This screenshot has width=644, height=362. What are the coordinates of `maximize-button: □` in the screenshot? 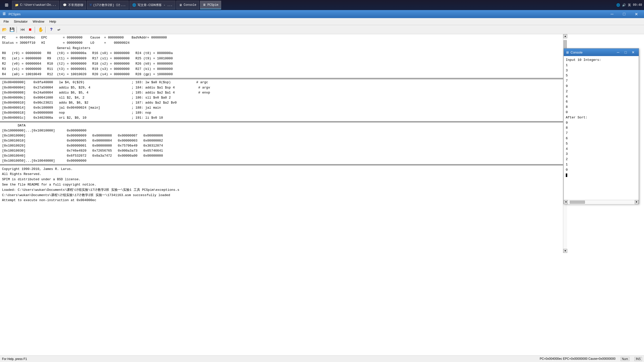 It's located at (624, 14).